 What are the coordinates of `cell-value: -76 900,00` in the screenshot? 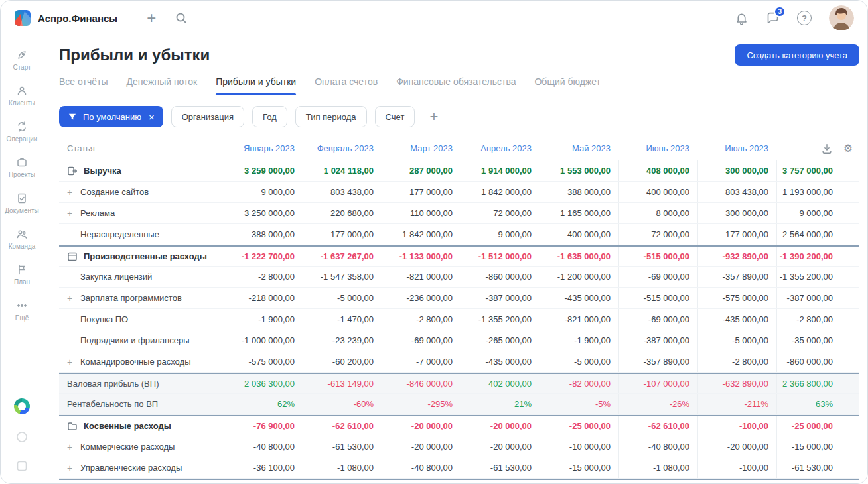 It's located at (263, 426).